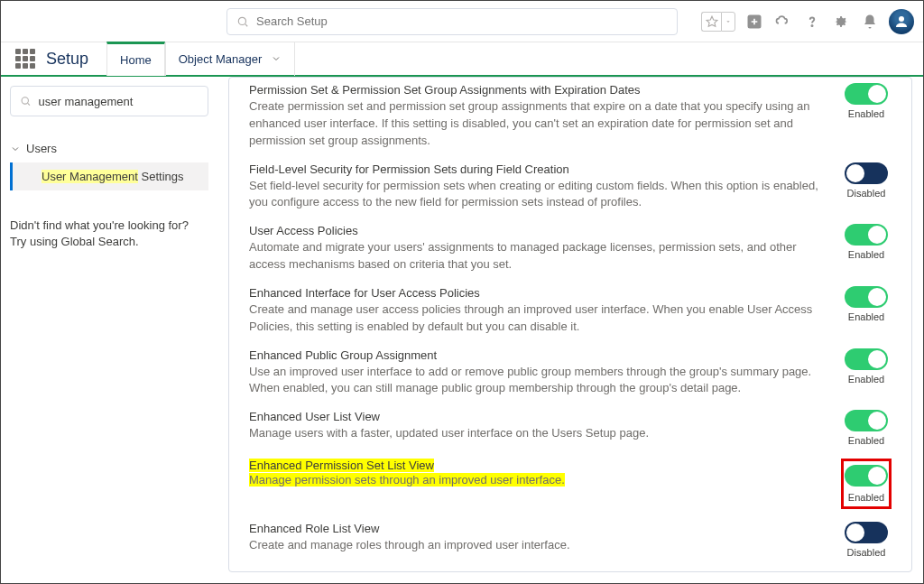 Image resolution: width=924 pixels, height=584 pixels. I want to click on tab-object-manager: Object Manager, so click(231, 59).